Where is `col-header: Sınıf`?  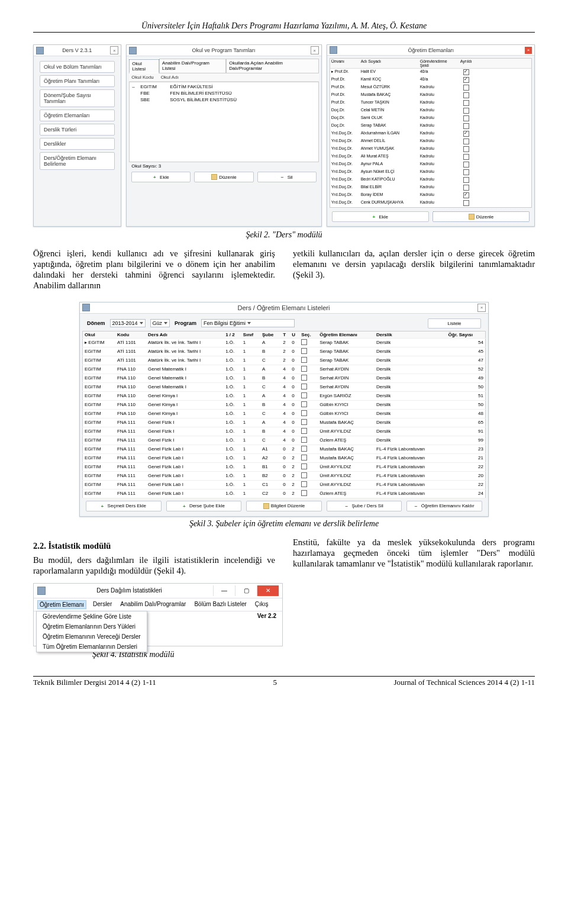
col-header: Sınıf is located at coordinates (251, 334).